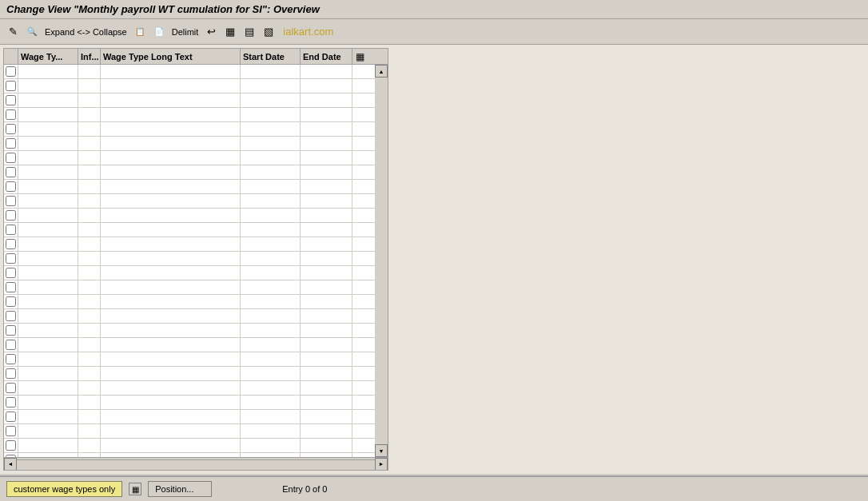 The width and height of the screenshot is (868, 501). What do you see at coordinates (159, 32) in the screenshot?
I see `paste-icon` at bounding box center [159, 32].